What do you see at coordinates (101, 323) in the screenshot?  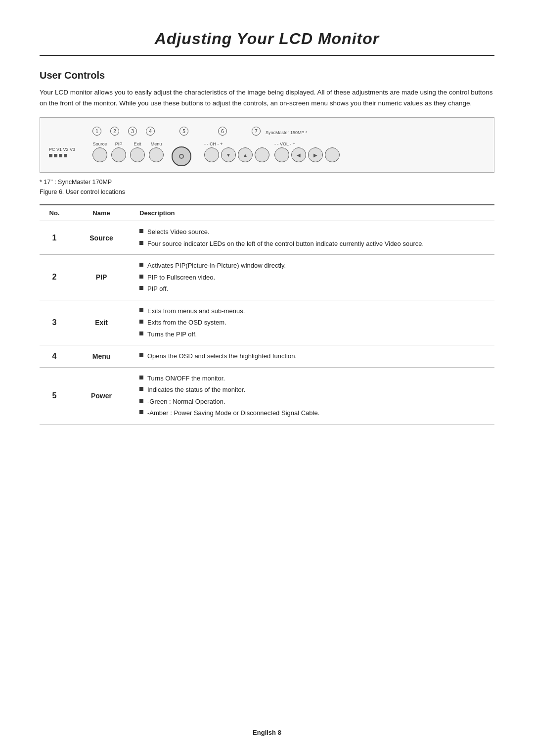 I see `cell-name-3: Exit` at bounding box center [101, 323].